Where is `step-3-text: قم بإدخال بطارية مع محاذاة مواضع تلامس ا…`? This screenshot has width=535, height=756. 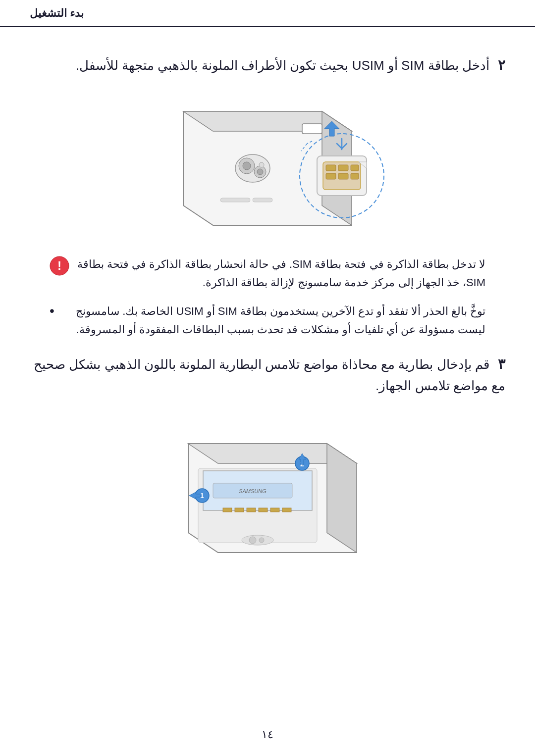 step-3-text: قم بإدخال بطارية مع محاذاة مواضع تلامس ا… is located at coordinates (269, 375).